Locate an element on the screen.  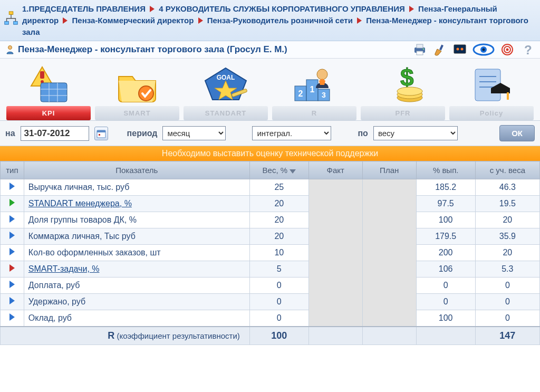
total-row: R (коэффициент результативности) 100 147 is located at coordinates (270, 336).